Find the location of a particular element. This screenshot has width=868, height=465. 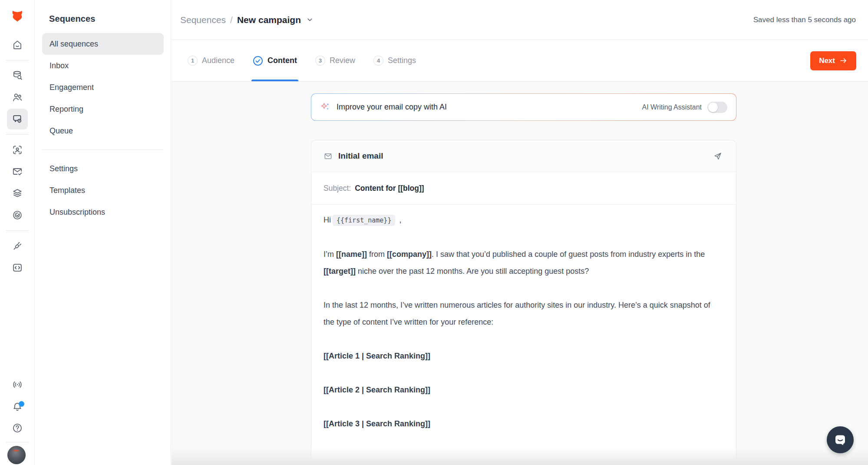

broadcast-icon is located at coordinates (17, 385).